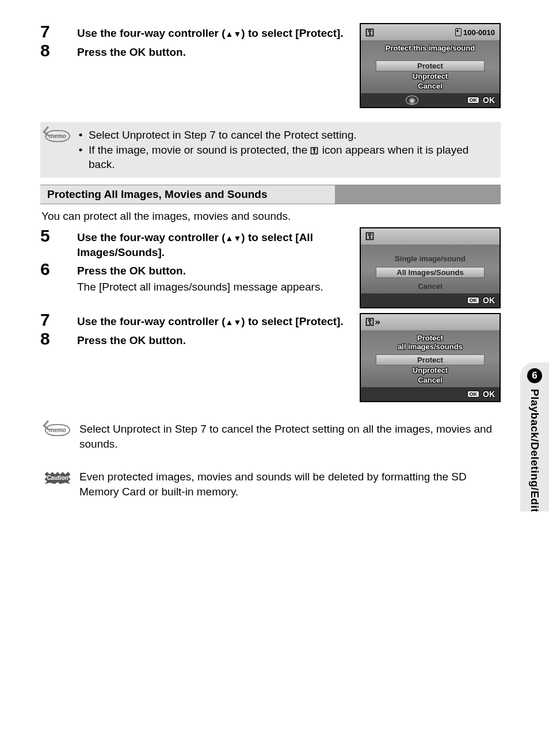 This screenshot has height=756, width=549. I want to click on chapter-number: 6, so click(535, 376).